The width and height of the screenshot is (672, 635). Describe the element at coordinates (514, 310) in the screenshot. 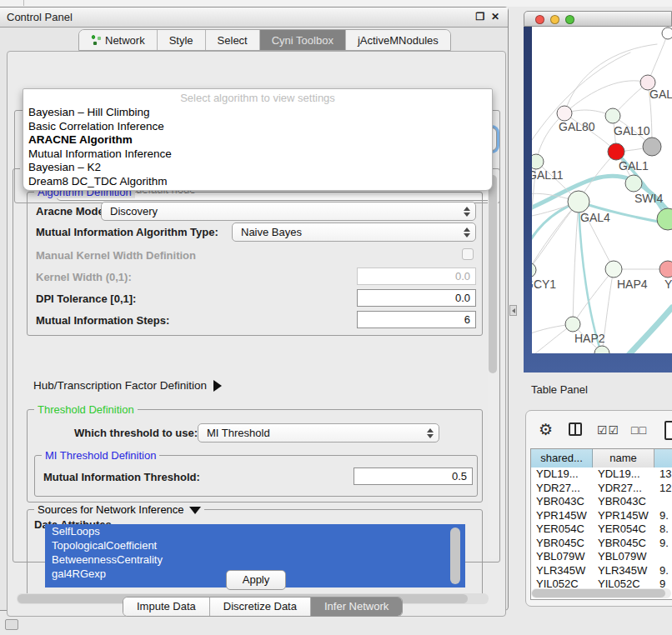

I see `panel-splitter-handle` at that location.